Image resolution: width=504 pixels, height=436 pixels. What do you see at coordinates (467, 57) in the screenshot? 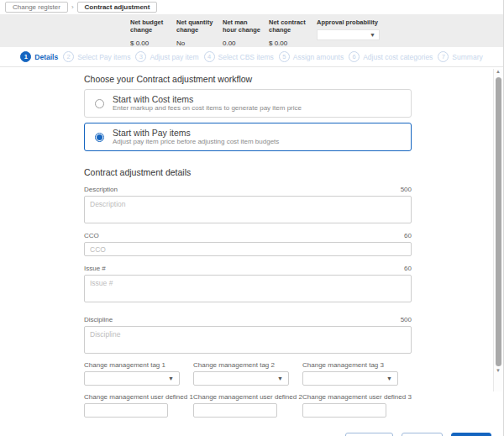
I see `step-label: Summary` at bounding box center [467, 57].